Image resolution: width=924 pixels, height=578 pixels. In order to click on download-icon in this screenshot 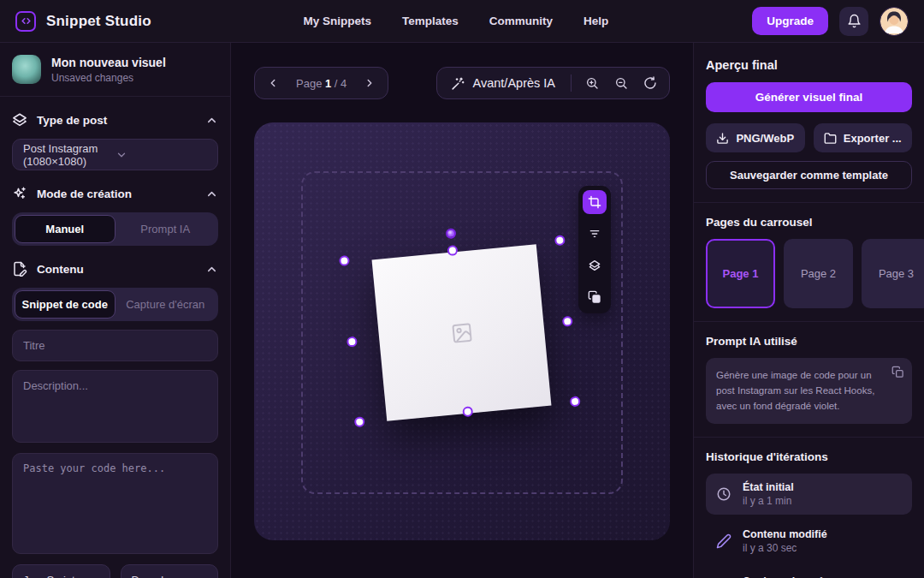, I will do `click(722, 139)`.